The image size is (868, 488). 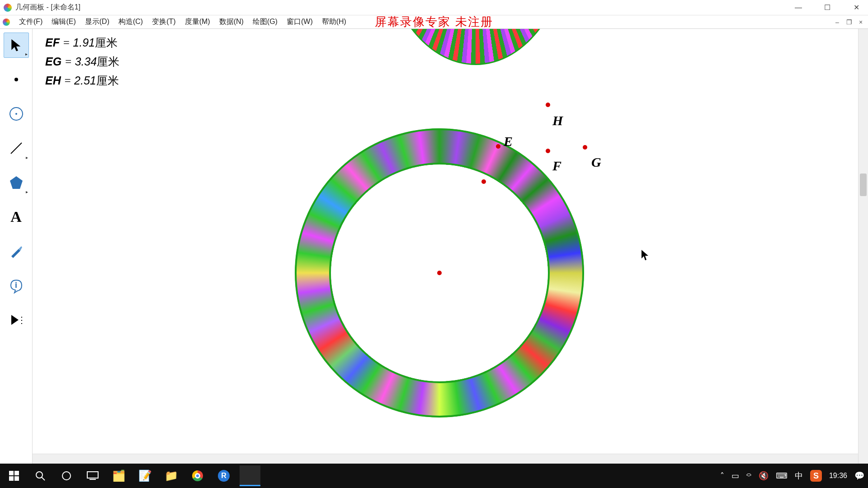 I want to click on menu-measure: 度量(M), so click(x=198, y=22).